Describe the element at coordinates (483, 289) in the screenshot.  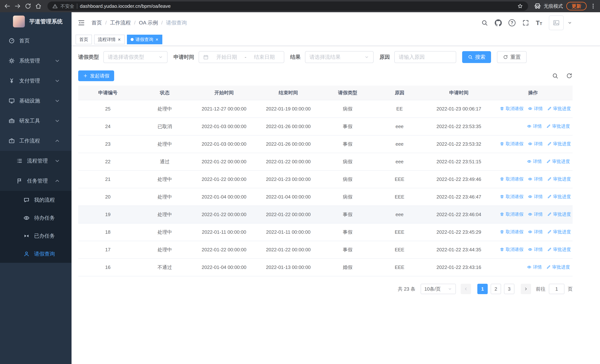
I see `page-button-1: 1` at that location.